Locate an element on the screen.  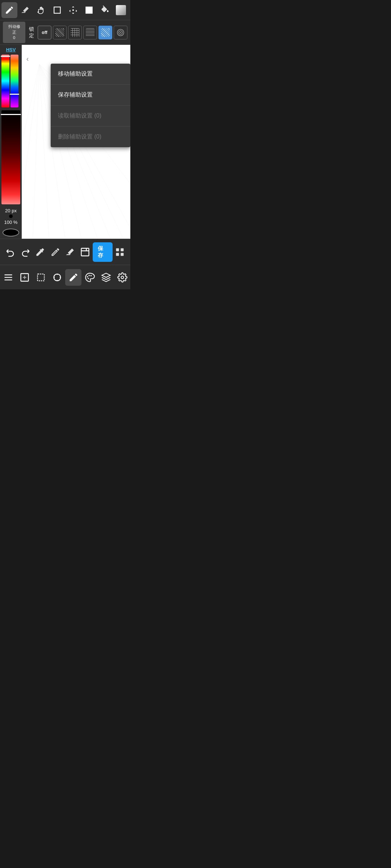
size-dot is located at coordinates (11, 216).